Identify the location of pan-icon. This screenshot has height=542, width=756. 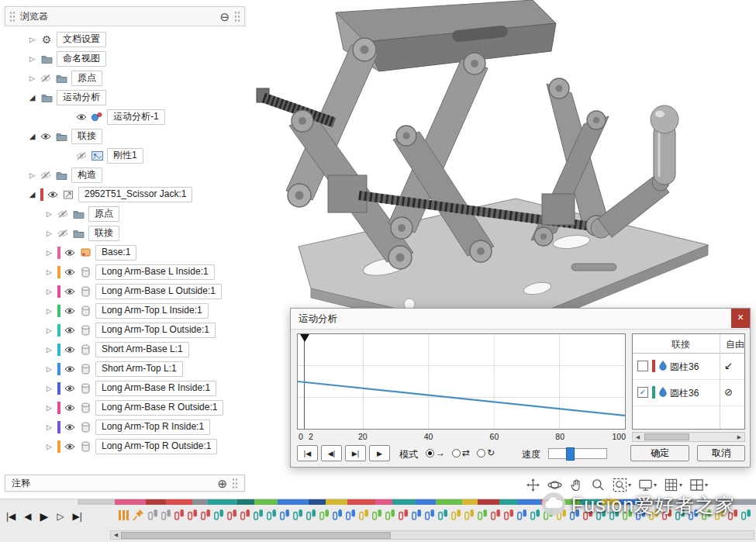
(533, 485).